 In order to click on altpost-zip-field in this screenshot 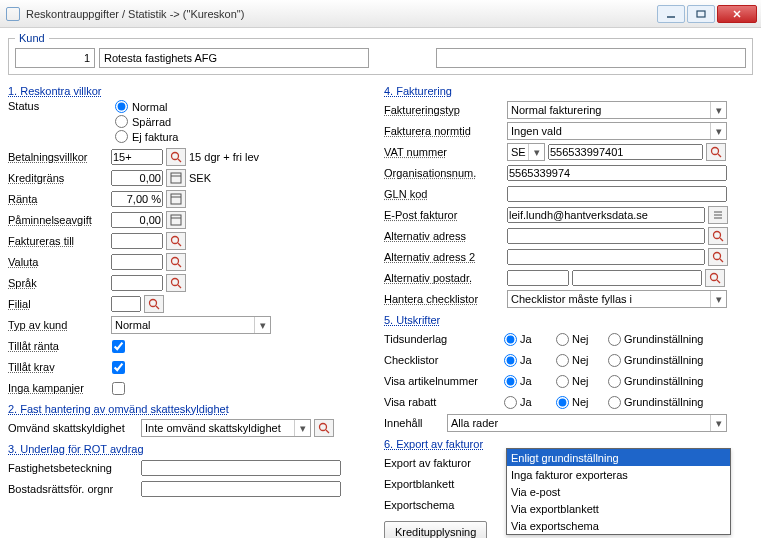, I will do `click(538, 278)`.